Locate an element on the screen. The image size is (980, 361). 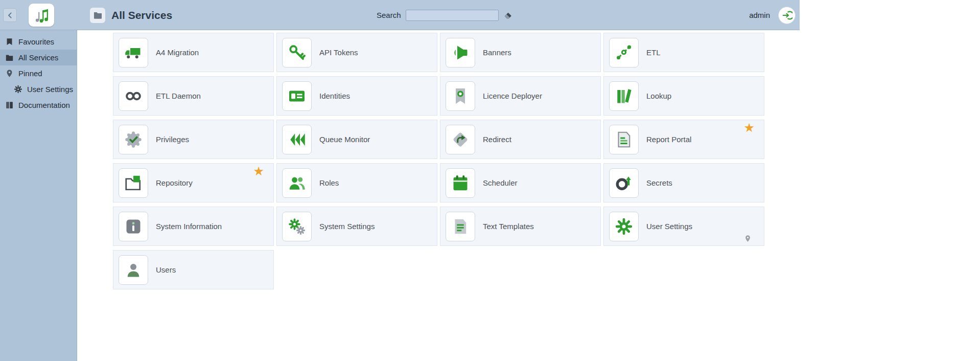
service-card-label: Users is located at coordinates (166, 270).